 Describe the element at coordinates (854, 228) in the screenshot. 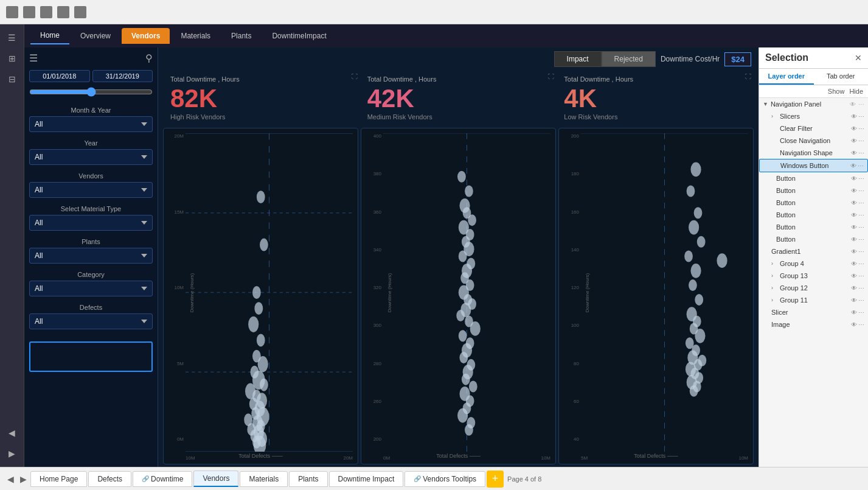

I see `eye-icon-10: 👁` at that location.